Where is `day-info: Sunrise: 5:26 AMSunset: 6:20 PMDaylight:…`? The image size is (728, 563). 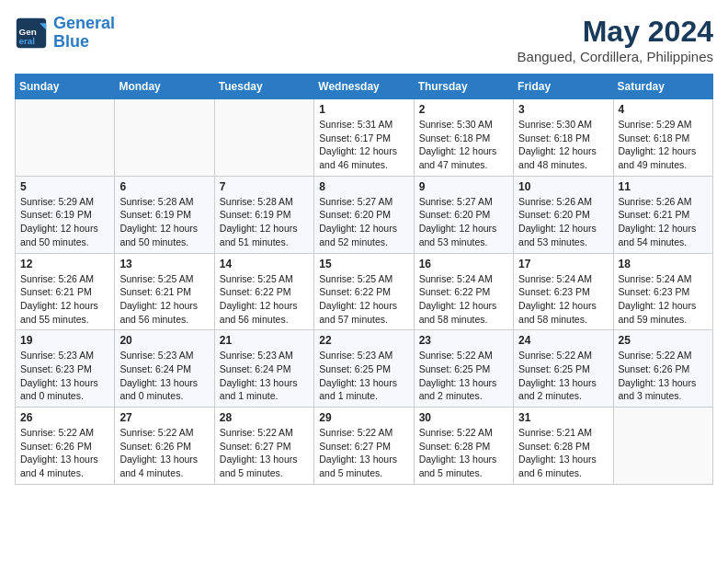
day-info: Sunrise: 5:26 AMSunset: 6:20 PMDaylight:… is located at coordinates (563, 223).